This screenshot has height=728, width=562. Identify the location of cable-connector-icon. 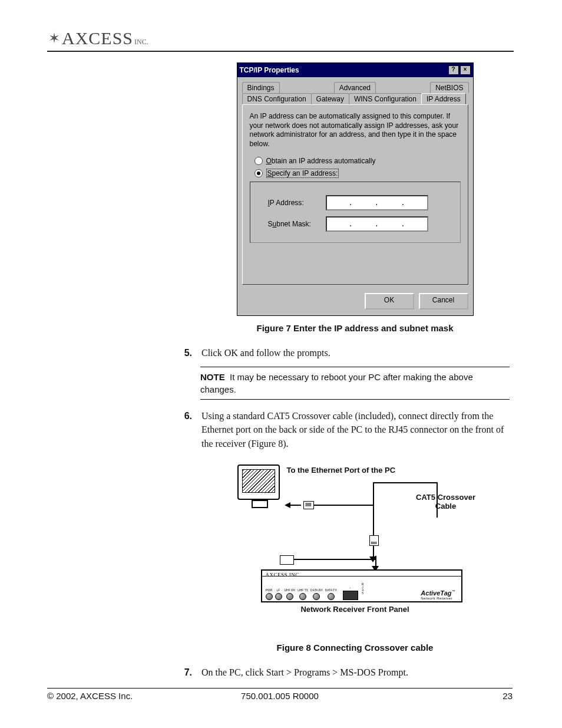
(287, 560).